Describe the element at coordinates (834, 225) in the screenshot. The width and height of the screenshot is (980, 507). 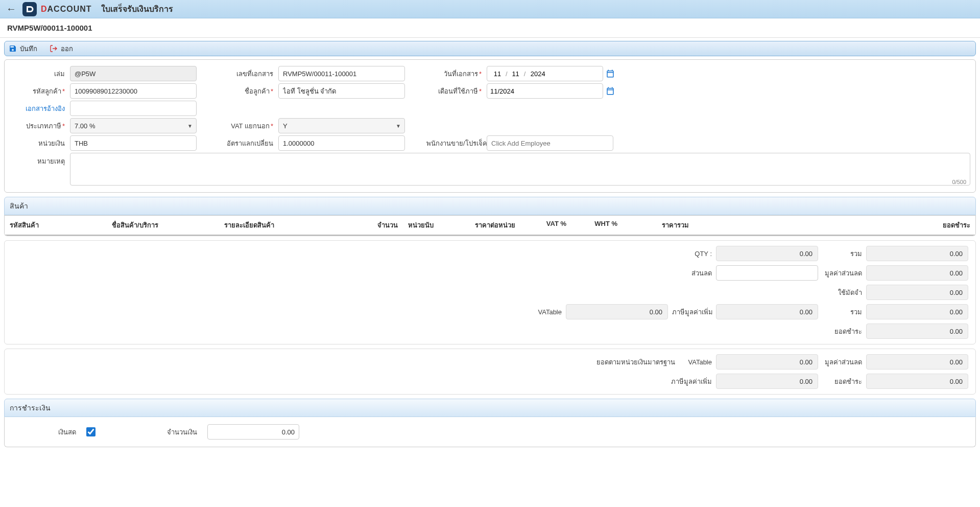
I see `col-balance: ยอดชำระ` at that location.